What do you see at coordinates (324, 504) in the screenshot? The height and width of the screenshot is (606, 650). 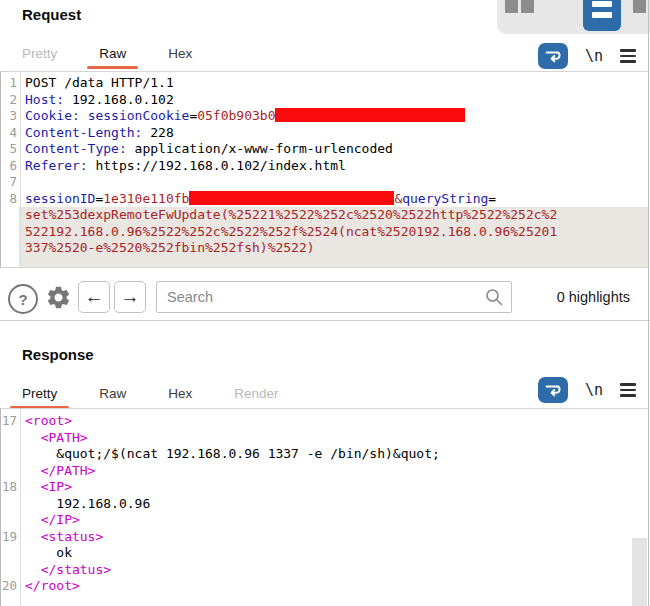 I see `code-line: 192.168.0.96` at bounding box center [324, 504].